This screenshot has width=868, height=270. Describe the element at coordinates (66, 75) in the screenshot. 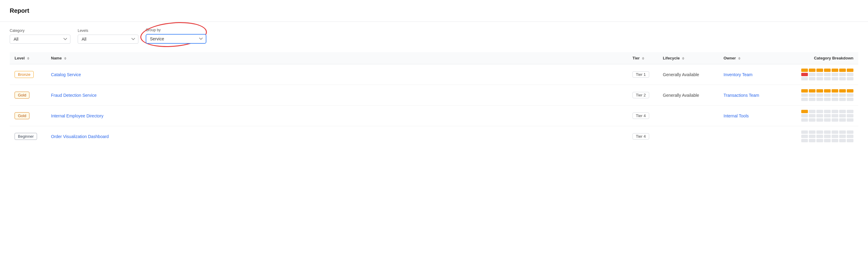

I see `service-name-link: Catalog Service` at that location.